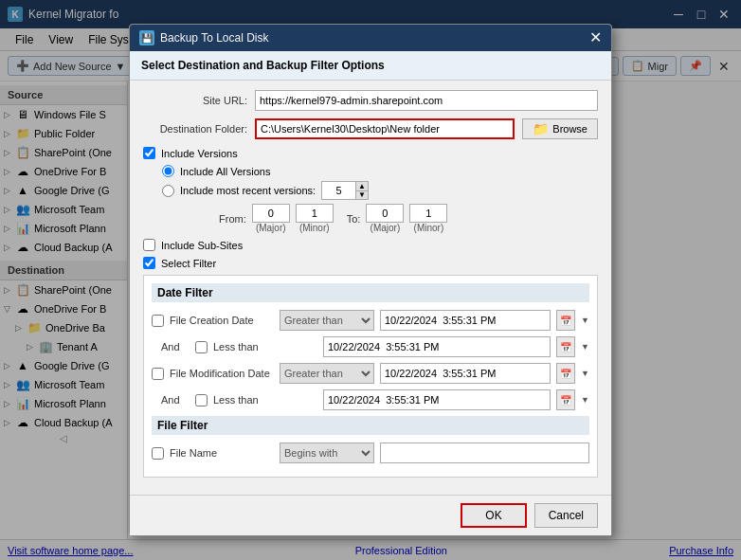 The width and height of the screenshot is (741, 560). Describe the element at coordinates (233, 219) in the screenshot. I see `from-label: From:` at that location.